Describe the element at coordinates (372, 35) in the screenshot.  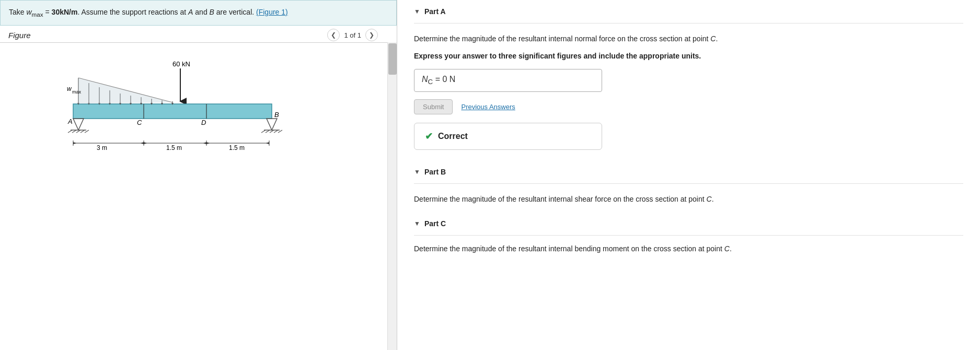
I see `nav-next-button: ❯` at that location.